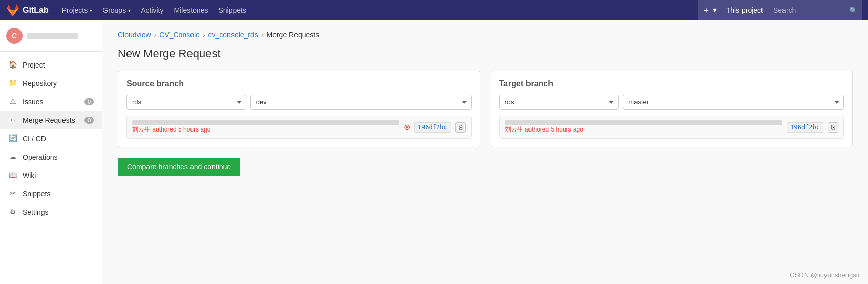  Describe the element at coordinates (33, 102) in the screenshot. I see `sidebar-item-label: Issues` at that location.